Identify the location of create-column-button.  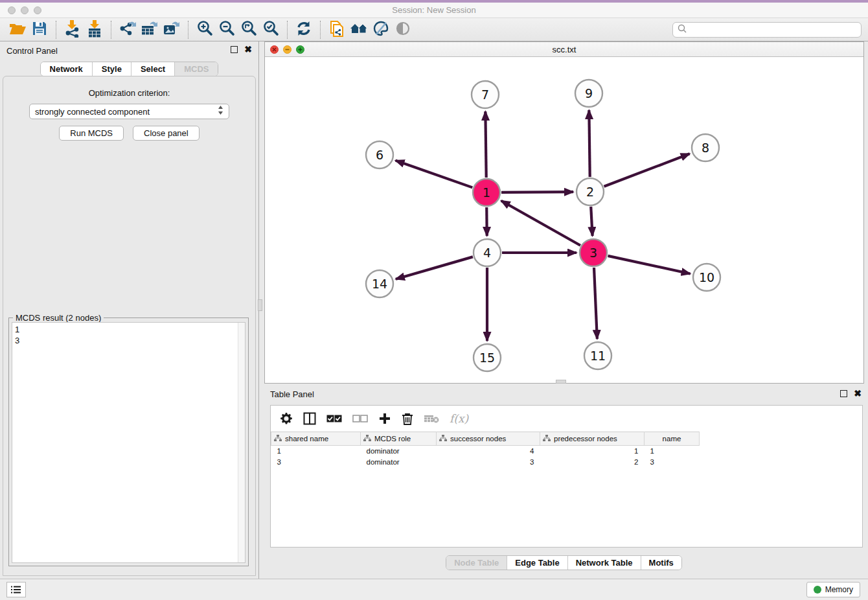
(385, 419).